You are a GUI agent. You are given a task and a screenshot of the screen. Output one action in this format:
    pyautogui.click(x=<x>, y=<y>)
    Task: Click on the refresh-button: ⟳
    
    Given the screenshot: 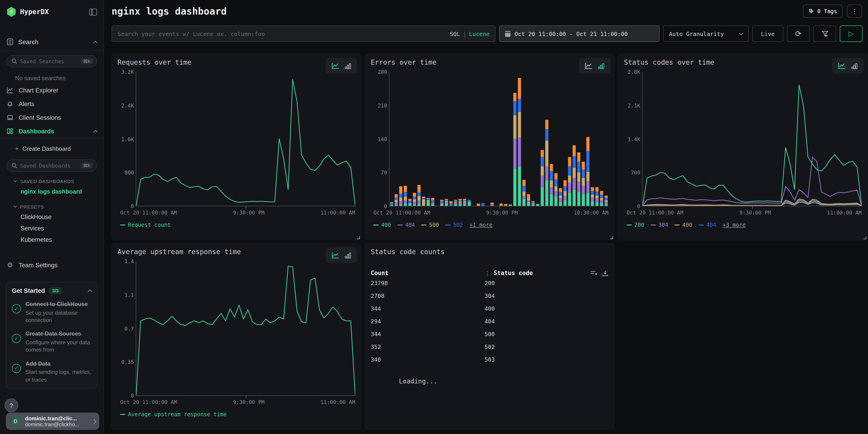 What is the action you would take?
    pyautogui.click(x=798, y=34)
    